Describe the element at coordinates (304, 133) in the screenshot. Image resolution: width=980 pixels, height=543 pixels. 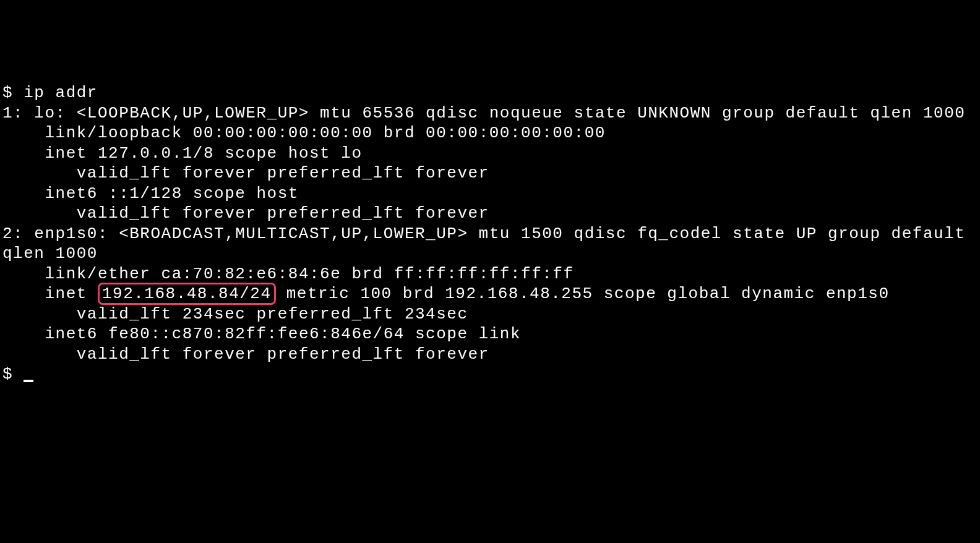
I see `interface-lo-link: link/loopback 00:00:00:00:00:00 brd 00:0…` at that location.